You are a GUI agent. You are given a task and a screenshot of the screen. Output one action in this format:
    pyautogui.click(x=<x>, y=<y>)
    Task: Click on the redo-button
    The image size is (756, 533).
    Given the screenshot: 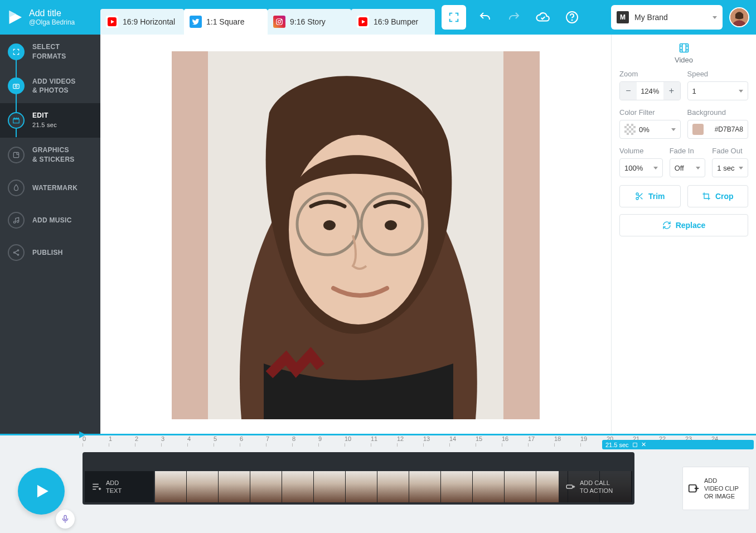 What is the action you would take?
    pyautogui.click(x=514, y=17)
    